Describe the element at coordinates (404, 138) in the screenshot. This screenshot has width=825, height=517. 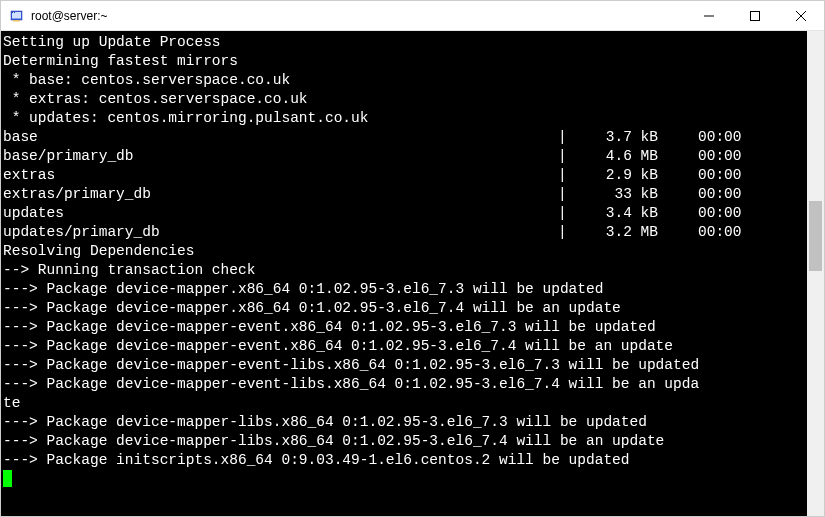
I see `repo-line: base|3.7 kB00:00` at that location.